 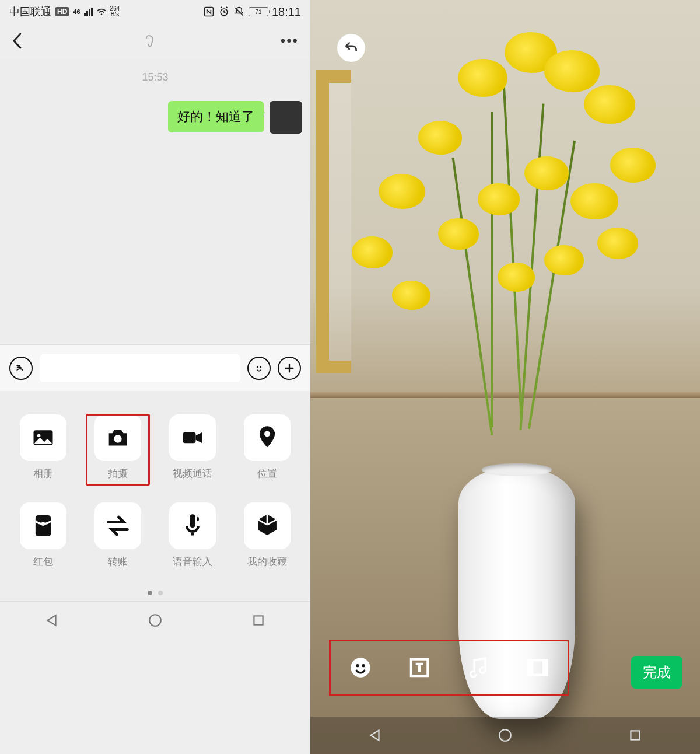 I want to click on text-tool-button, so click(x=419, y=668).